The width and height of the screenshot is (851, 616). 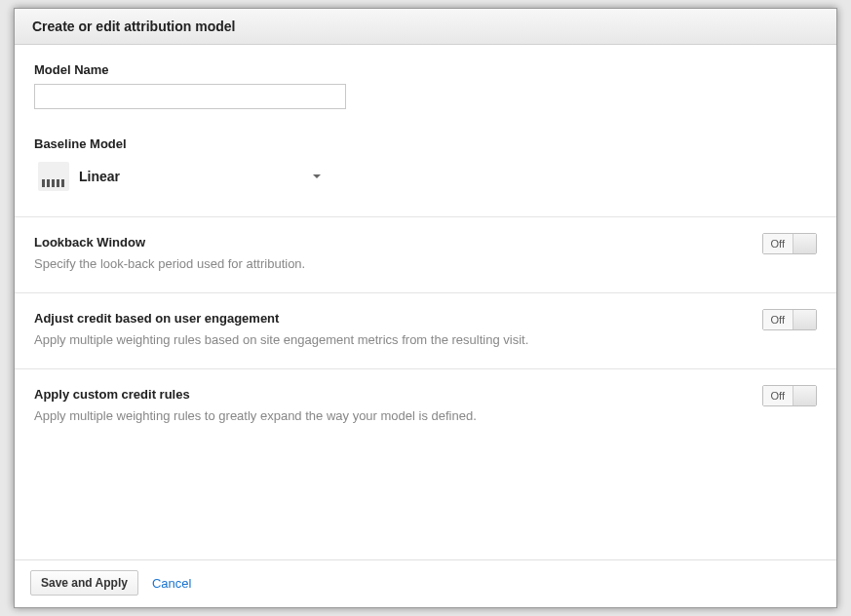 What do you see at coordinates (180, 176) in the screenshot?
I see `baseline-model-select: Linear` at bounding box center [180, 176].